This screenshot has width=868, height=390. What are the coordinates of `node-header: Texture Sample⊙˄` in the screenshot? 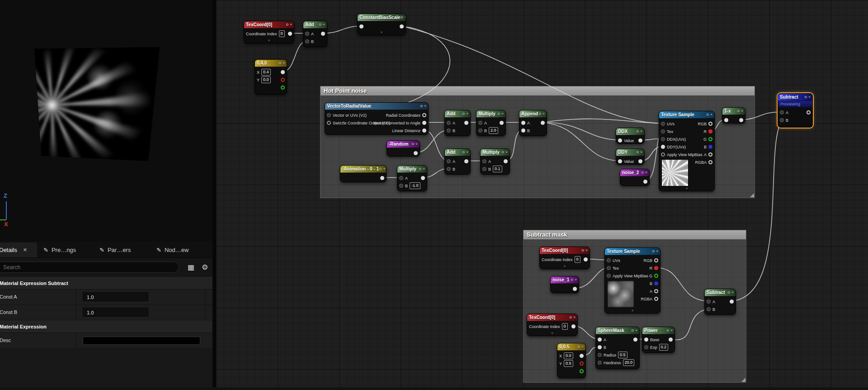 It's located at (687, 115).